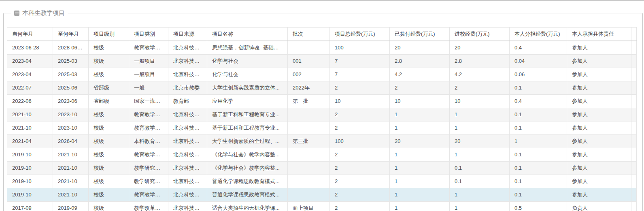 This screenshot has height=211, width=644. Describe the element at coordinates (248, 142) in the screenshot. I see `table-cell: 大学生创新素质的全过程、...` at that location.